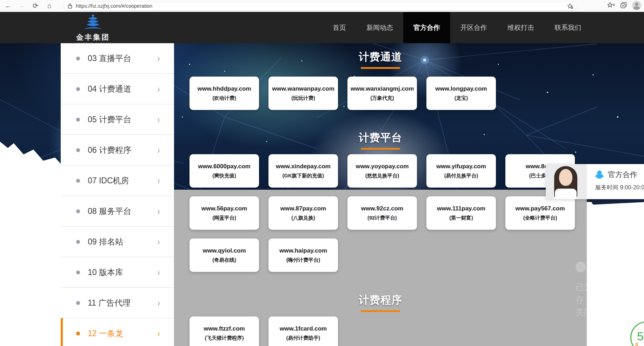 The height and width of the screenshot is (346, 644). Describe the element at coordinates (109, 211) in the screenshot. I see `sidebar-item-label: 08 服务平台` at that location.